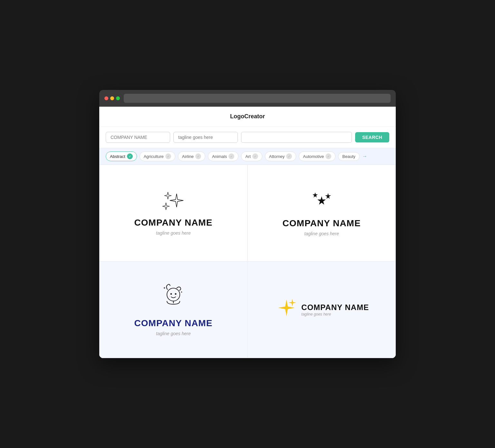 The image size is (495, 448). I want to click on category-label: Automotive, so click(313, 157).